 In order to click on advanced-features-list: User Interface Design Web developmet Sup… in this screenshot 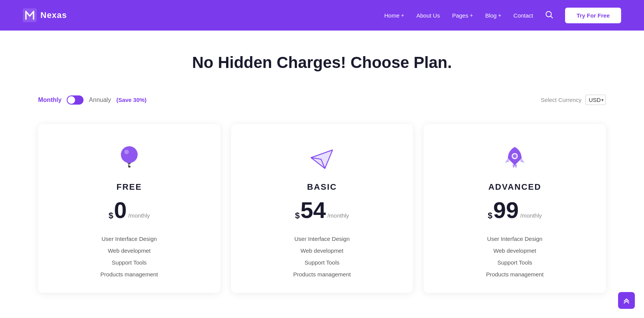, I will do `click(515, 257)`.